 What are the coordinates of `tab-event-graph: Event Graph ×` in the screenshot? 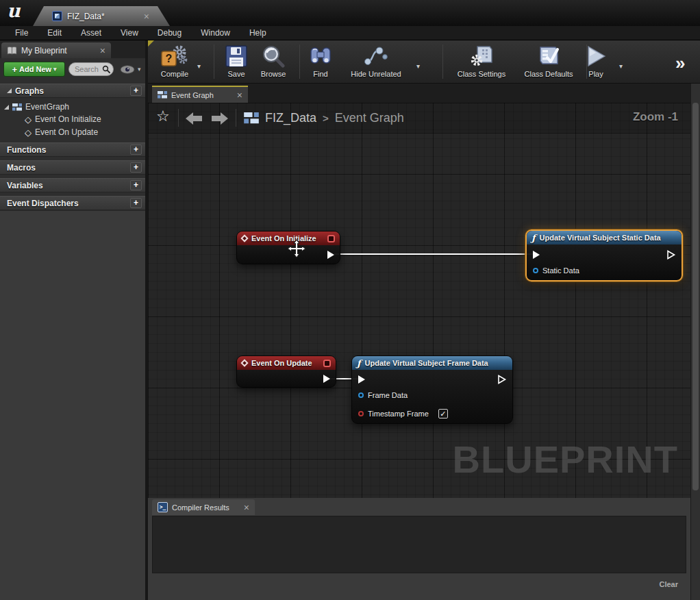 It's located at (200, 95).